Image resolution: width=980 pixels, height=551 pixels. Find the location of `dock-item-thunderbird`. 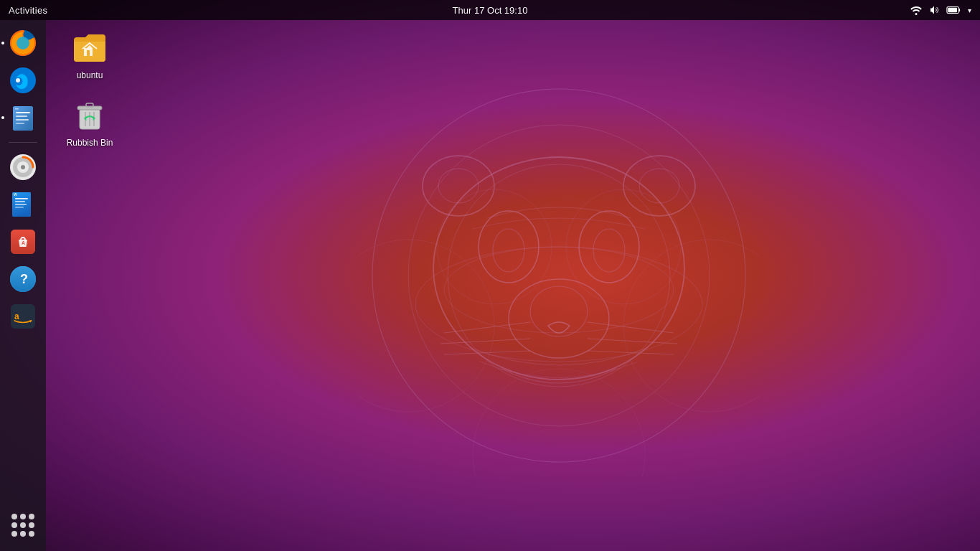

dock-item-thunderbird is located at coordinates (23, 80).